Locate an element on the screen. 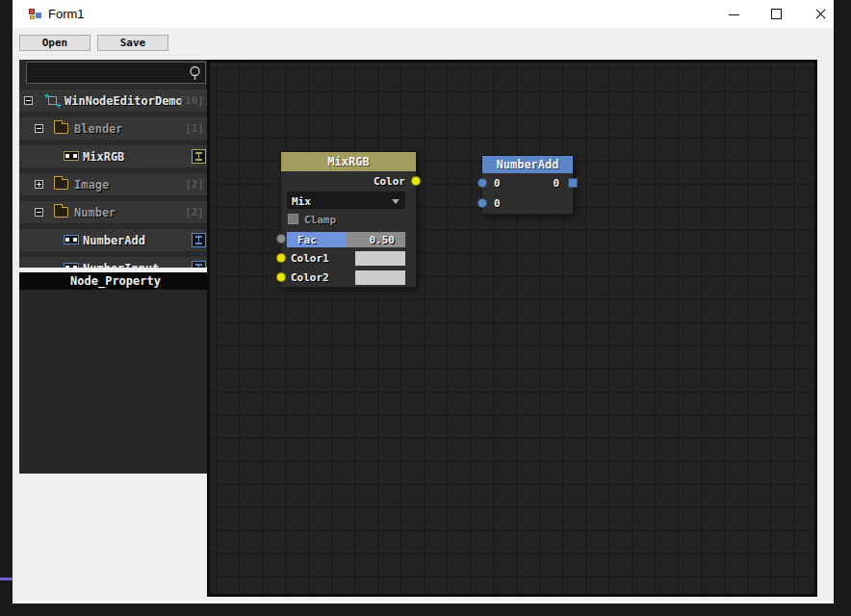 The height and width of the screenshot is (616, 851). number-input1-value: 0 is located at coordinates (497, 183).